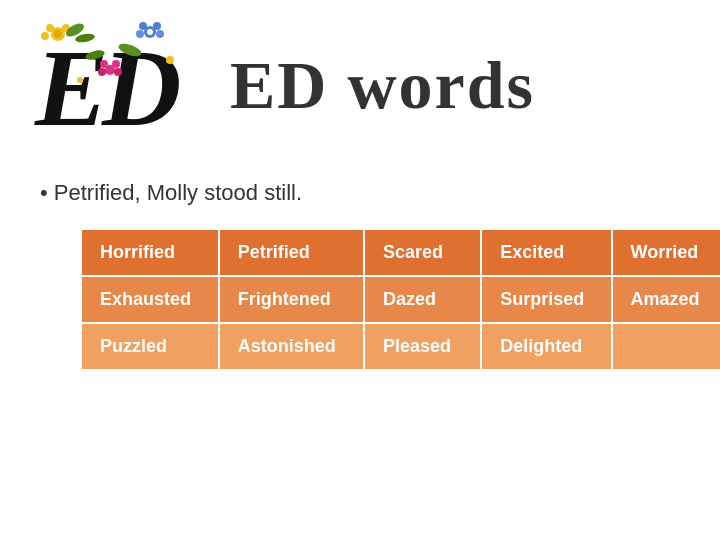 This screenshot has width=720, height=540. Describe the element at coordinates (150, 252) in the screenshot. I see `table-cell: Horrified` at that location.